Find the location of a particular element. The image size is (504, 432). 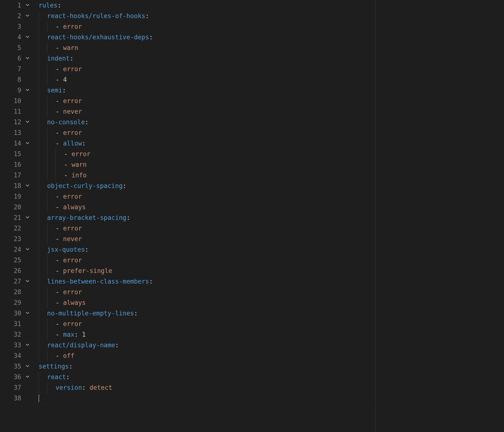

code-line: lines-between-class-members: is located at coordinates (268, 281).